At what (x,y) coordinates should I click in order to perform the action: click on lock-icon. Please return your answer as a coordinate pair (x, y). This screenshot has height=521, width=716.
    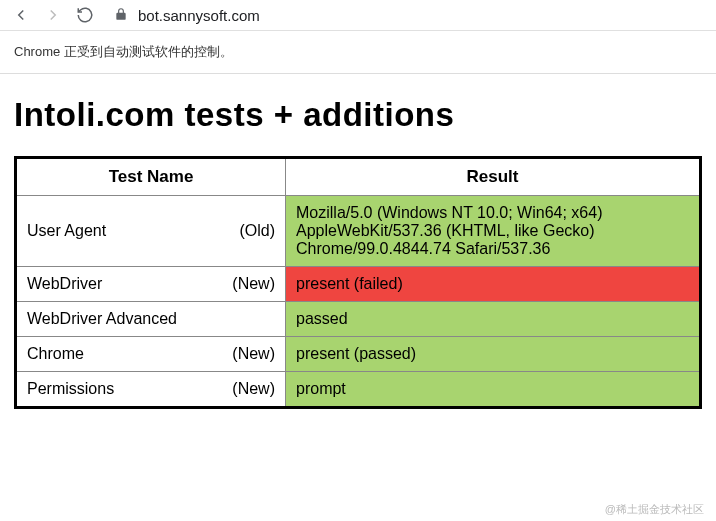
    Looking at the image, I should click on (121, 16).